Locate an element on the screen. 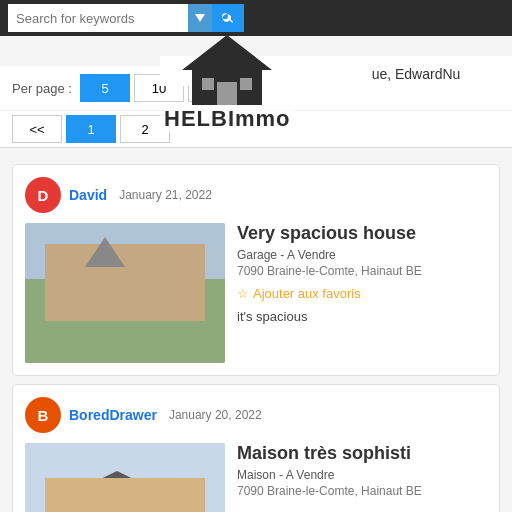 Image resolution: width=512 pixels, height=512 pixels. per-page-other-button is located at coordinates (213, 88).